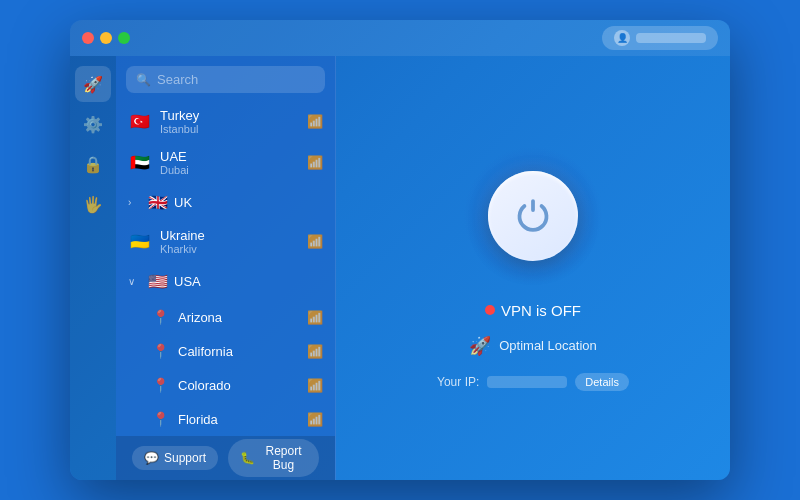 This screenshot has width=800, height=500. Describe the element at coordinates (144, 80) in the screenshot. I see `search-icon: 🔍` at that location.